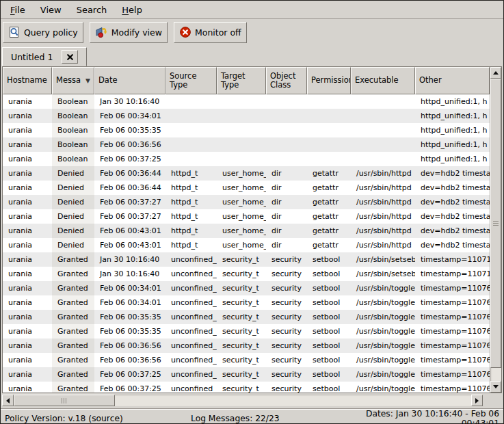  What do you see at coordinates (246, 145) in the screenshot?
I see `table-row: uraniaBooleanFeb 06 00:36:56httpd_unifie…` at bounding box center [246, 145].